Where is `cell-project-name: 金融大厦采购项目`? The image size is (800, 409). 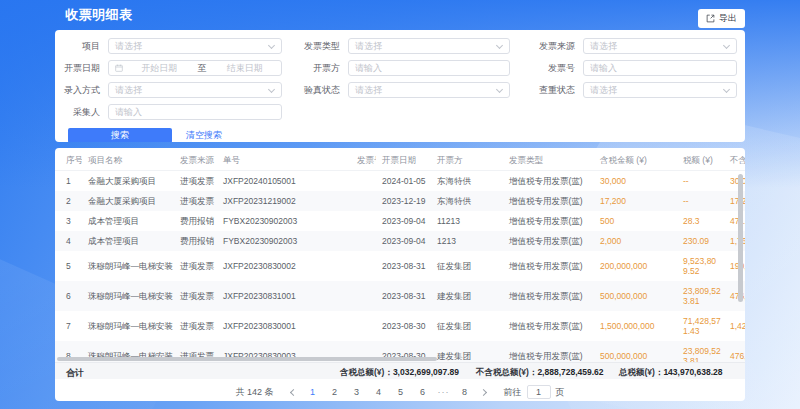 cell-project-name: 金融大厦采购项目 is located at coordinates (128, 201).